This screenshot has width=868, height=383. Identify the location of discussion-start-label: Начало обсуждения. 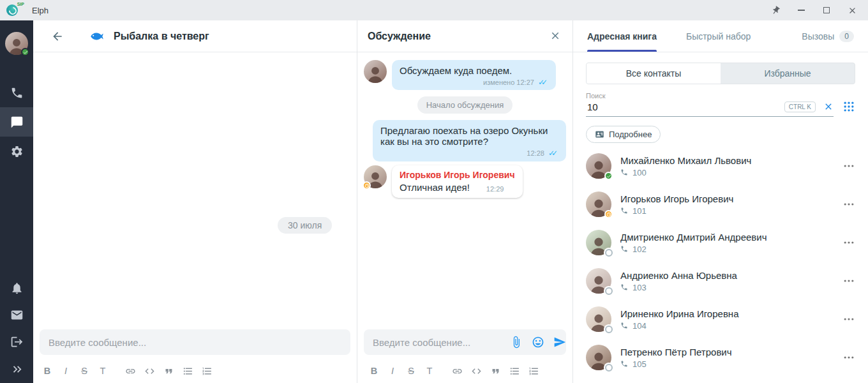
(465, 105).